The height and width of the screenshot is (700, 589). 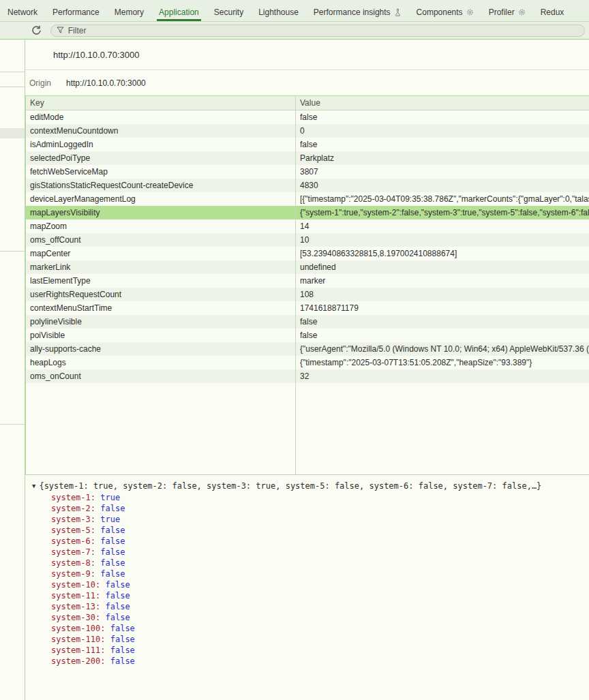 What do you see at coordinates (307, 308) in the screenshot?
I see `table-row: contextMenuStartTime 1741618871179` at bounding box center [307, 308].